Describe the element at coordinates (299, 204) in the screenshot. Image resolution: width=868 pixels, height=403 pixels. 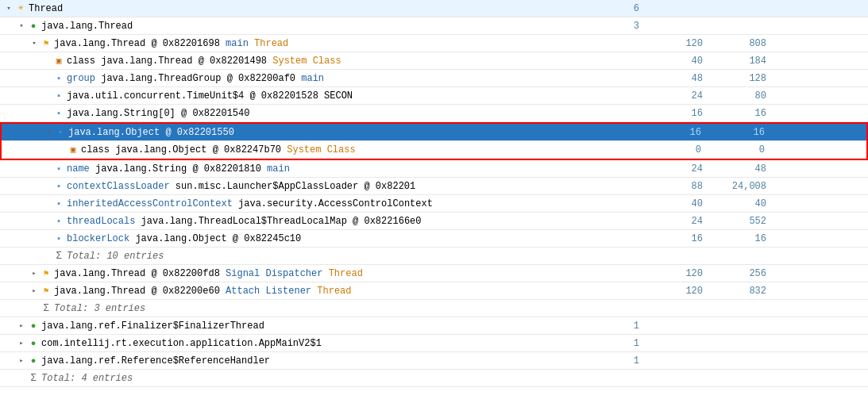
I see `row-name-cell: ▪inheritedAccessControlContext java.secu…` at that location.